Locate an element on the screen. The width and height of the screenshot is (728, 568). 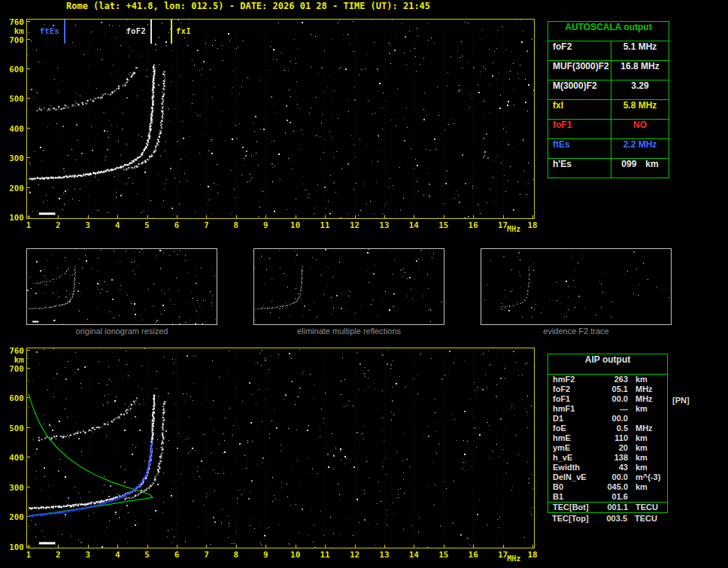
thumbnail-caption-evidence: evidence F2 trace is located at coordinates (576, 331).